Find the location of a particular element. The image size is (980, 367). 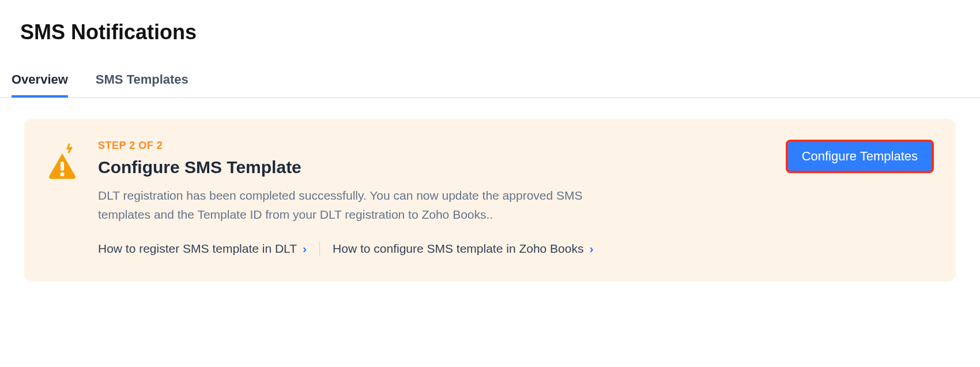

link-label: How to register SMS template in DLT is located at coordinates (197, 249).